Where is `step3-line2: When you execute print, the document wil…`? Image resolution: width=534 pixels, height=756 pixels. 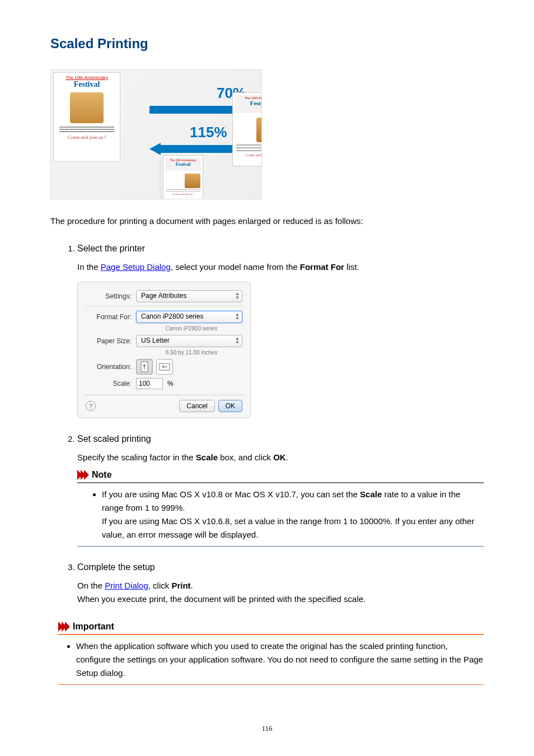 step3-line2: When you execute print, the document wil… is located at coordinates (280, 599).